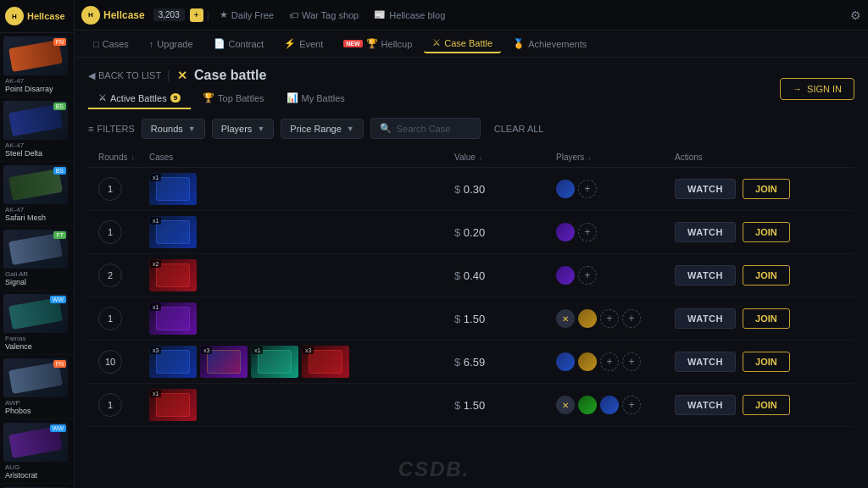  Describe the element at coordinates (311, 44) in the screenshot. I see `event-label: Event` at that location.